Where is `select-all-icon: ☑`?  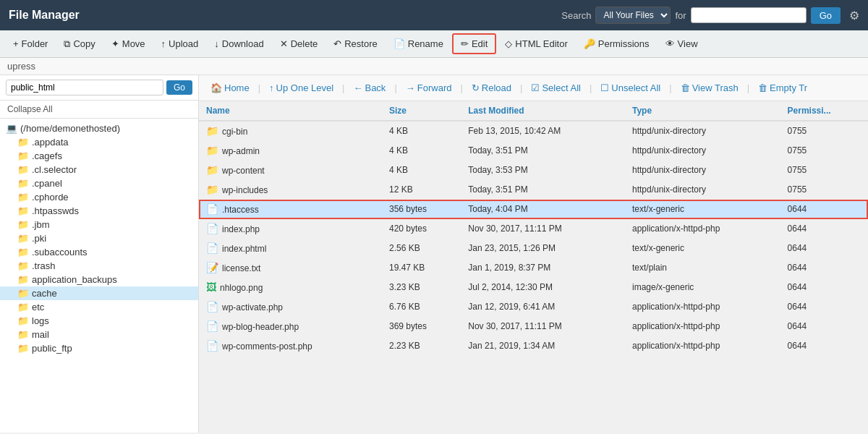
select-all-icon: ☑ is located at coordinates (535, 88).